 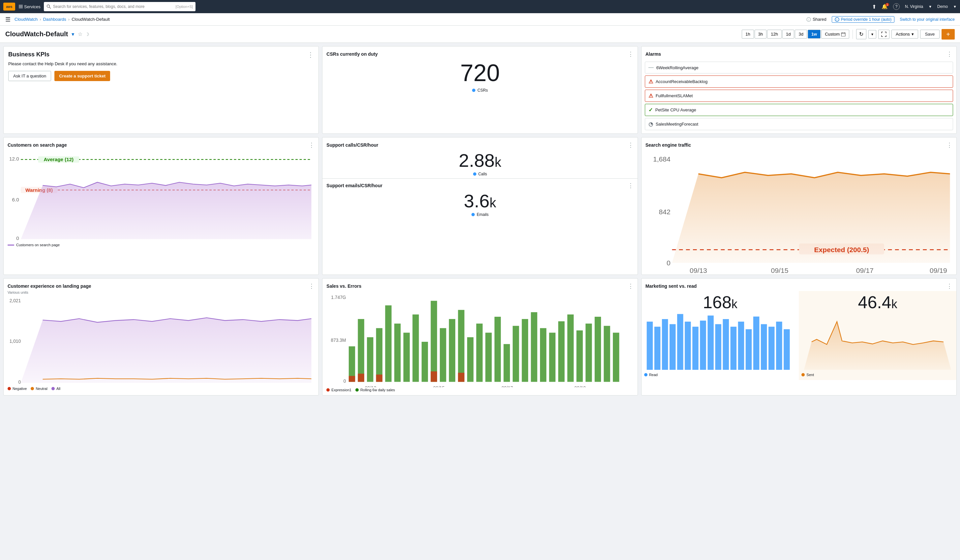 I want to click on alarm-item: ✓PetSite CPU Average, so click(x=799, y=110).